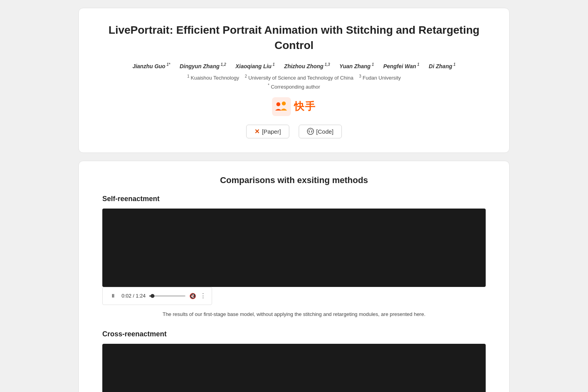  Describe the element at coordinates (442, 66) in the screenshot. I see `author-7: Di Zhang 1` at that location.